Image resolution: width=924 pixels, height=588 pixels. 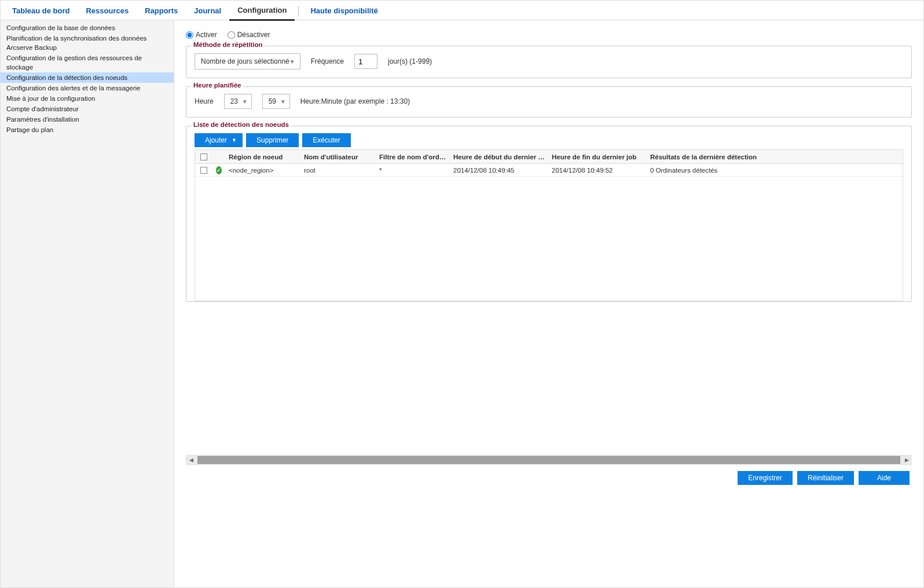 What do you see at coordinates (884, 478) in the screenshot?
I see `help-button: Aide` at bounding box center [884, 478].